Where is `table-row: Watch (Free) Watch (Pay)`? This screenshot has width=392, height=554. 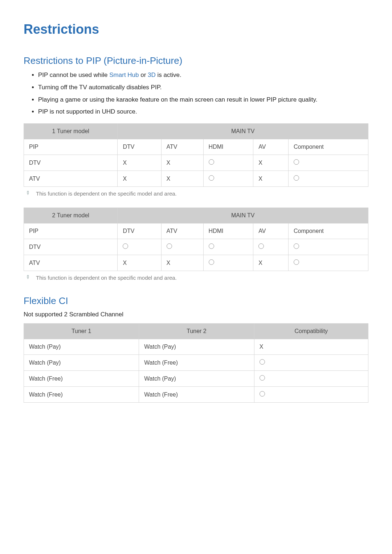
table-row: Watch (Free) Watch (Pay) is located at coordinates (196, 379).